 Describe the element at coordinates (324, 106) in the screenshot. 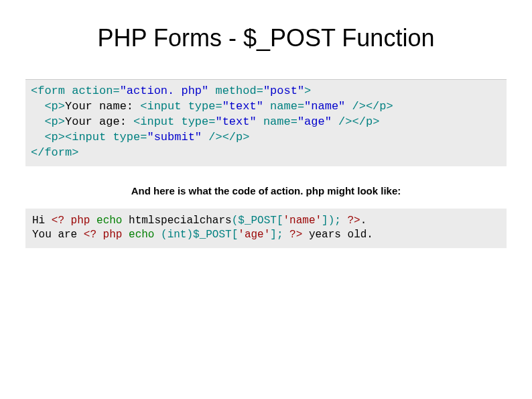

I see `code-token: "name"` at that location.